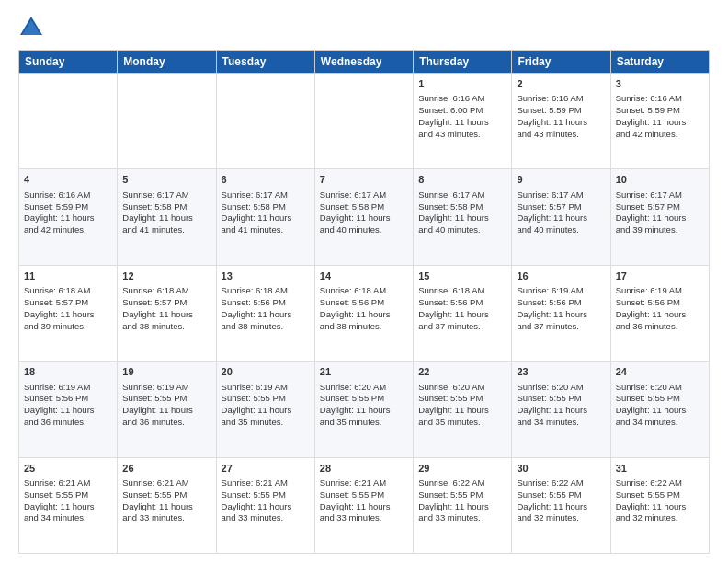  What do you see at coordinates (364, 313) in the screenshot?
I see `calendar-cell: 14Sunrise: 6:18 AMSunset: 5:56 PMDayligh…` at bounding box center [364, 313].